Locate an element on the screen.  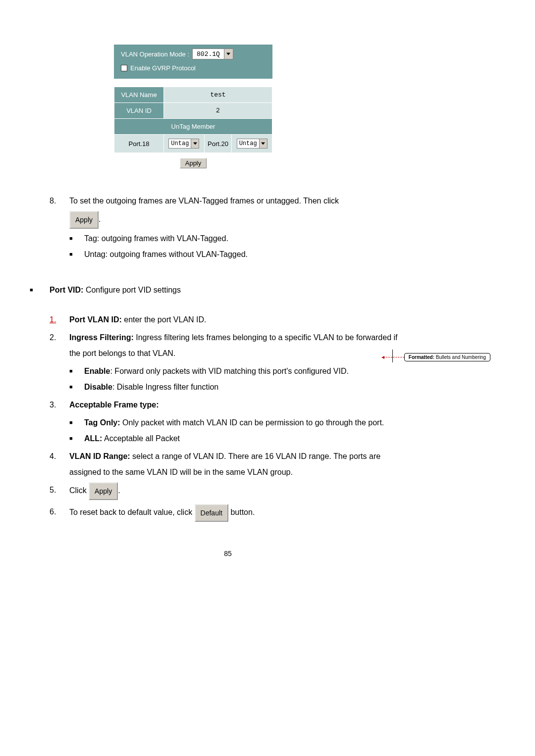
item6-text-a: To reset back to default value, click is located at coordinates (132, 512).